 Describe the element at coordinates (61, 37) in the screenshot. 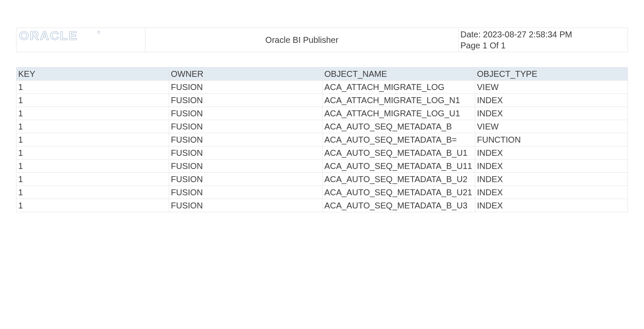

I see `oracle-logo: ORACLE ®` at that location.